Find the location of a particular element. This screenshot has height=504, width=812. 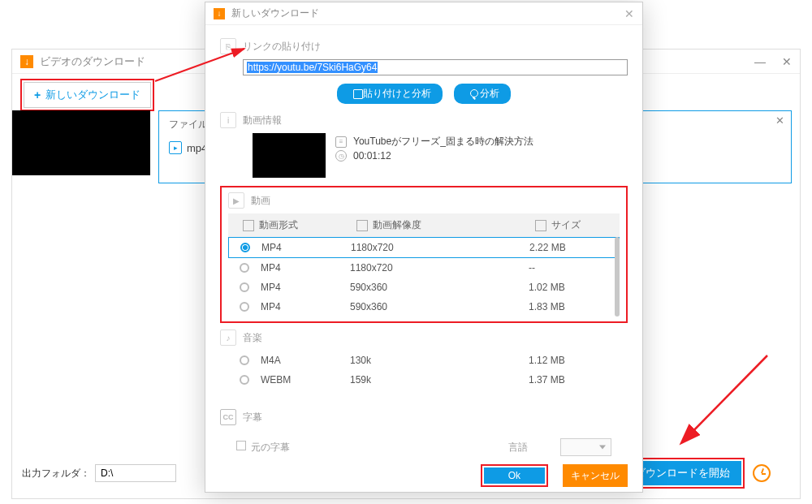

subtitle-row: 元の字幕 言語 is located at coordinates (424, 447).